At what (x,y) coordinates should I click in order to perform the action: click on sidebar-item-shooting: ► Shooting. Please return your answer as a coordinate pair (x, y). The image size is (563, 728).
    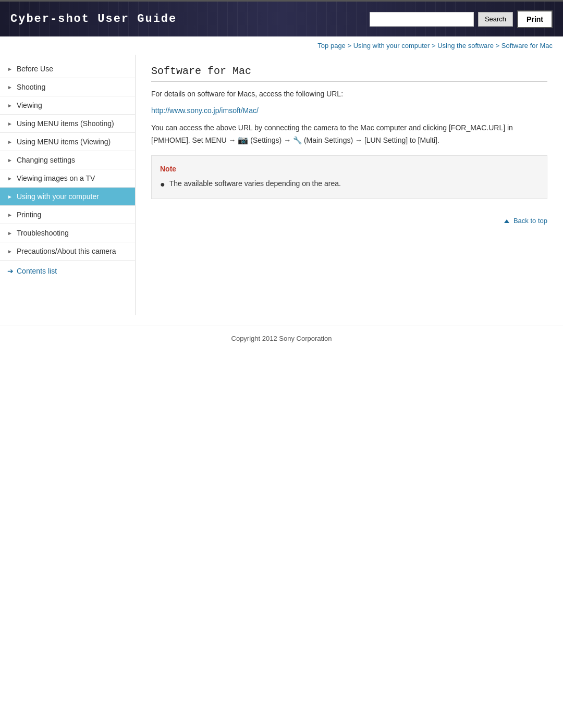
    Looking at the image, I should click on (68, 88).